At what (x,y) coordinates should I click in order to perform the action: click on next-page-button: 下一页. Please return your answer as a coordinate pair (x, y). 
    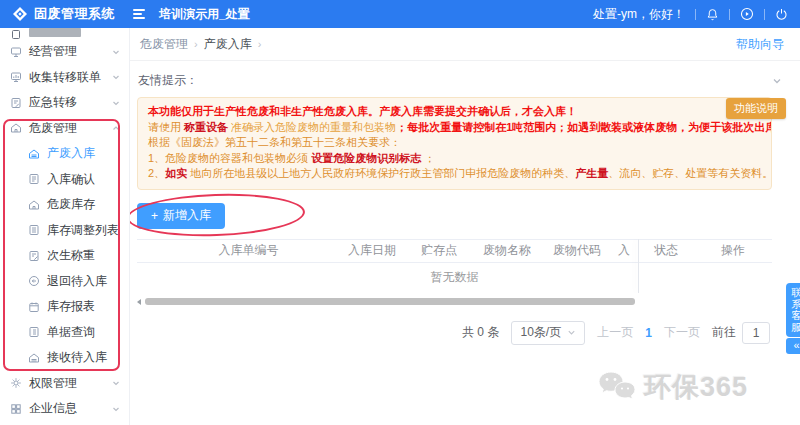
    Looking at the image, I should click on (682, 332).